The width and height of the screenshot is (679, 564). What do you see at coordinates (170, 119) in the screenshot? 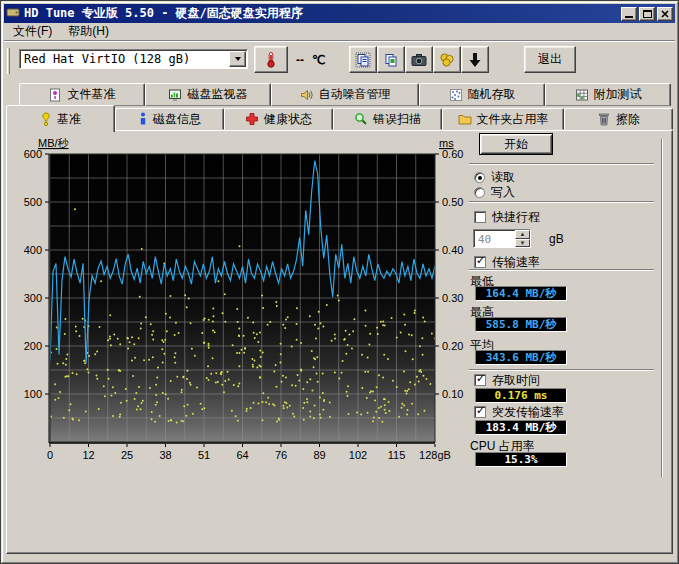
I see `tab-disk-info: 磁盘信息` at bounding box center [170, 119].